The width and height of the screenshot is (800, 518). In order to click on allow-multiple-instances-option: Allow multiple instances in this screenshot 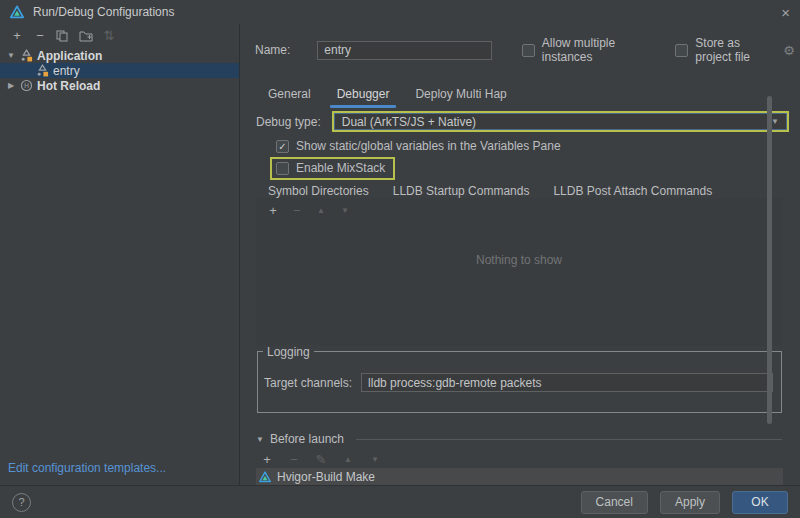, I will do `click(584, 50)`.